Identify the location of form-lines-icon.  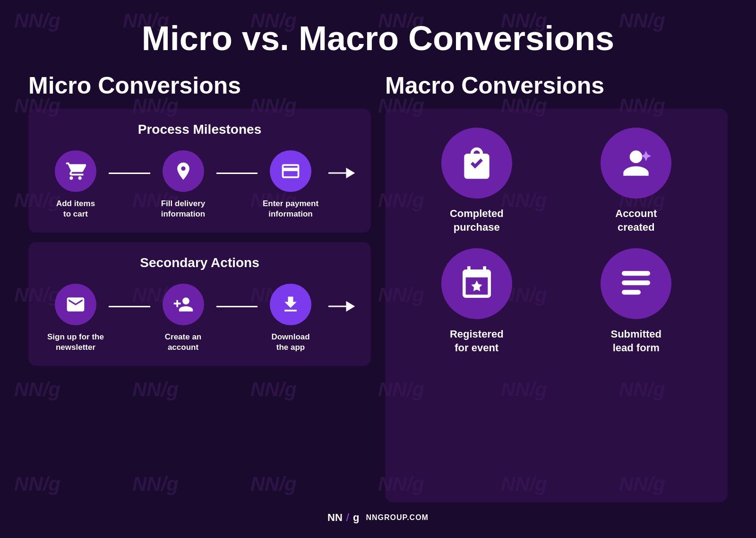
(636, 284).